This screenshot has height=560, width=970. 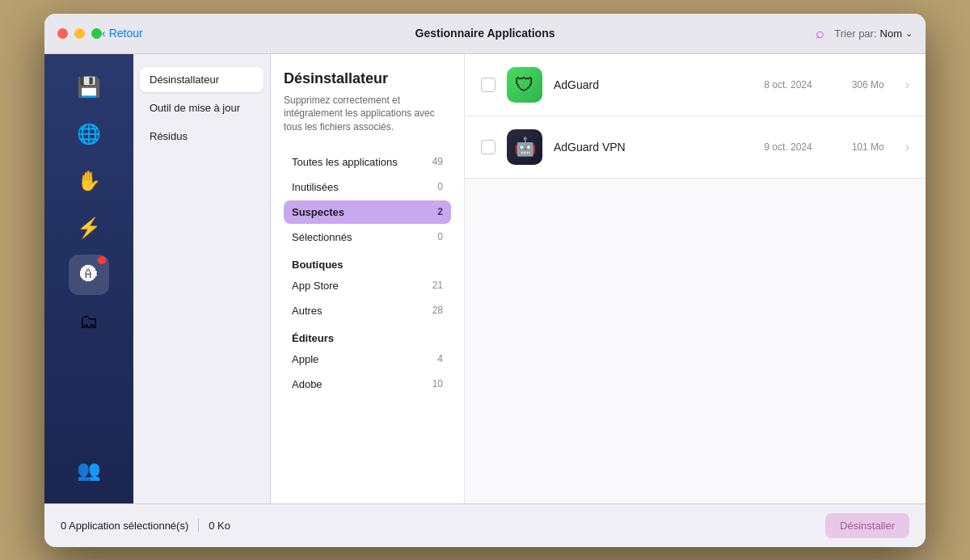 I want to click on section-header-publishers: Éditeurs, so click(x=367, y=336).